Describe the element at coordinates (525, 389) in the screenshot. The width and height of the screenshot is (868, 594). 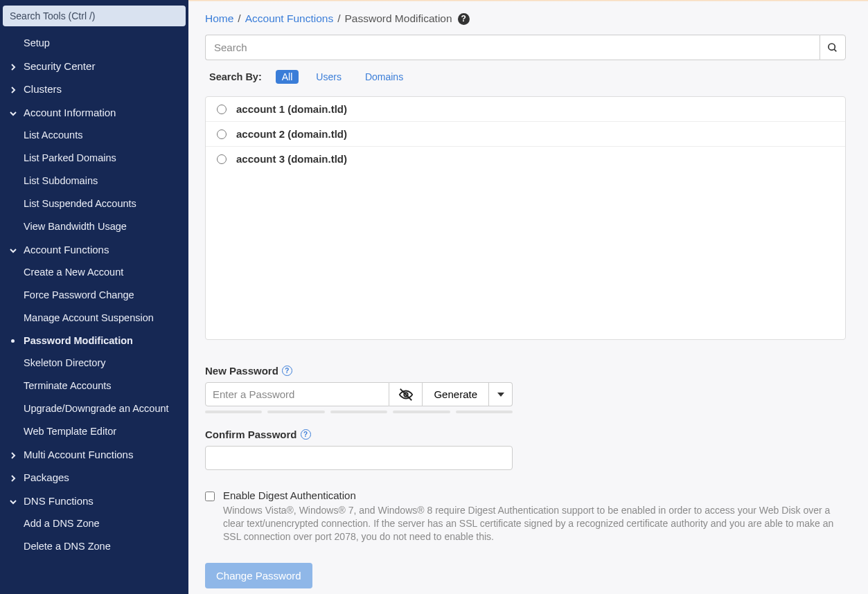
I see `new-password-block: New Password ? Generate` at that location.